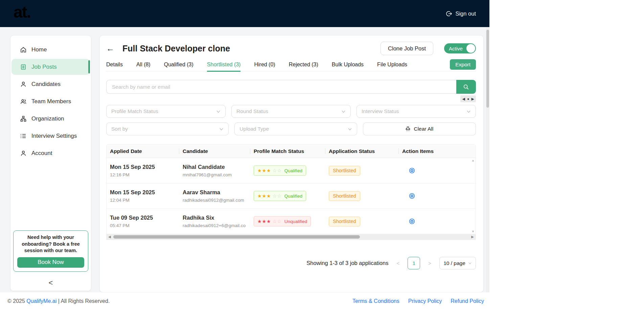 Image resolution: width=644 pixels, height=310 pixels. Describe the element at coordinates (51, 102) in the screenshot. I see `sidebar-item-label: Team Members` at that location.